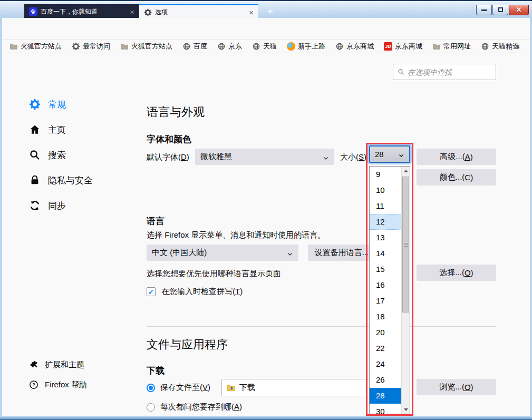 The image size is (532, 420). What do you see at coordinates (385, 364) in the screenshot?
I see `size-option: 24` at bounding box center [385, 364].